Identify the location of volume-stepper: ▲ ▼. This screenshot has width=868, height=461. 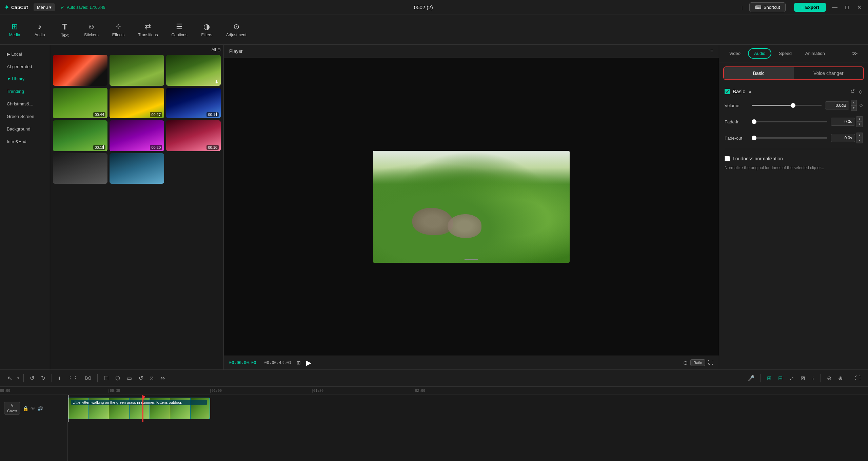
(854, 105).